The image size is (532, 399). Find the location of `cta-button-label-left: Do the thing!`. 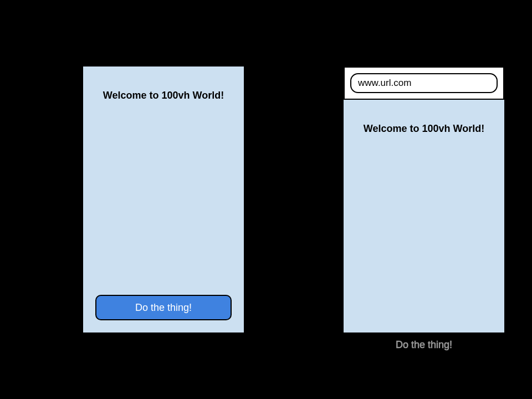

cta-button-label-left: Do the thing! is located at coordinates (163, 308).